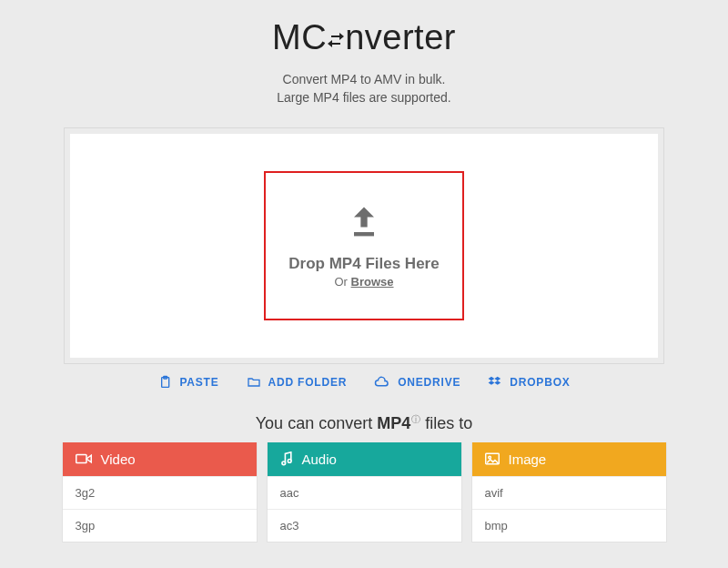 Image resolution: width=728 pixels, height=568 pixels. I want to click on list-item: aac, so click(364, 492).